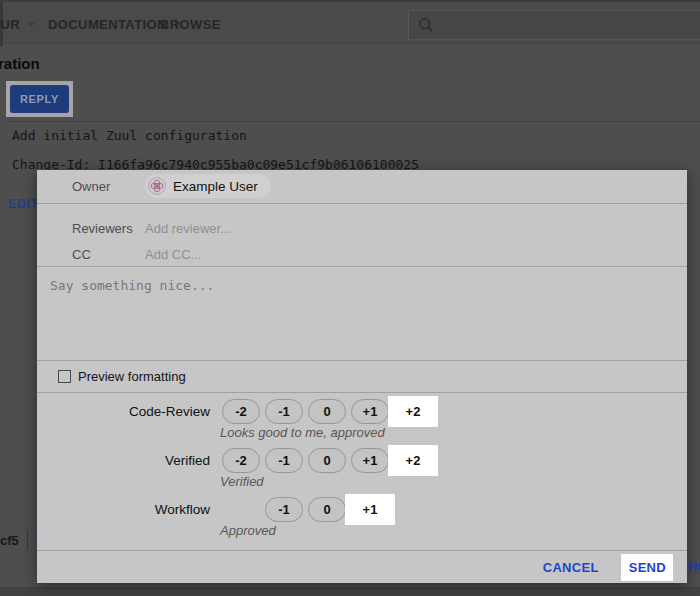 Image resolution: width=700 pixels, height=596 pixels. I want to click on vote-label: Verified, so click(124, 460).